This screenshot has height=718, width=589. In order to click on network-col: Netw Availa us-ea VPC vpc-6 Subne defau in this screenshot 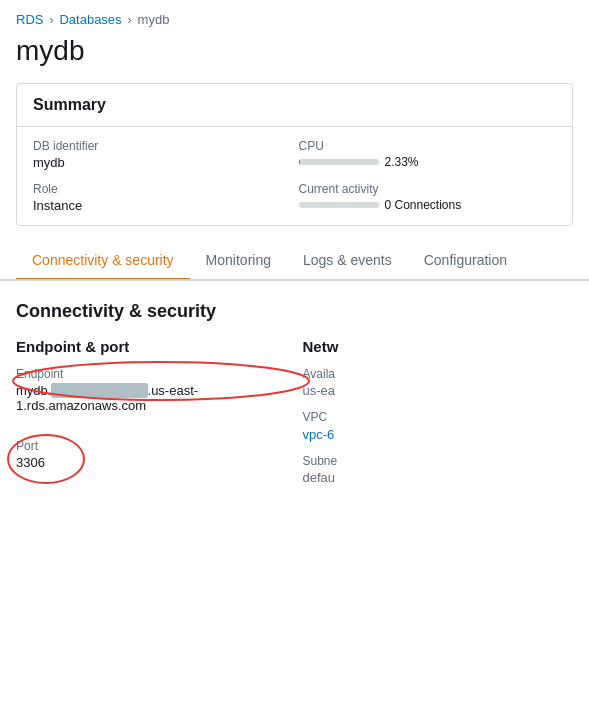, I will do `click(434, 418)`.